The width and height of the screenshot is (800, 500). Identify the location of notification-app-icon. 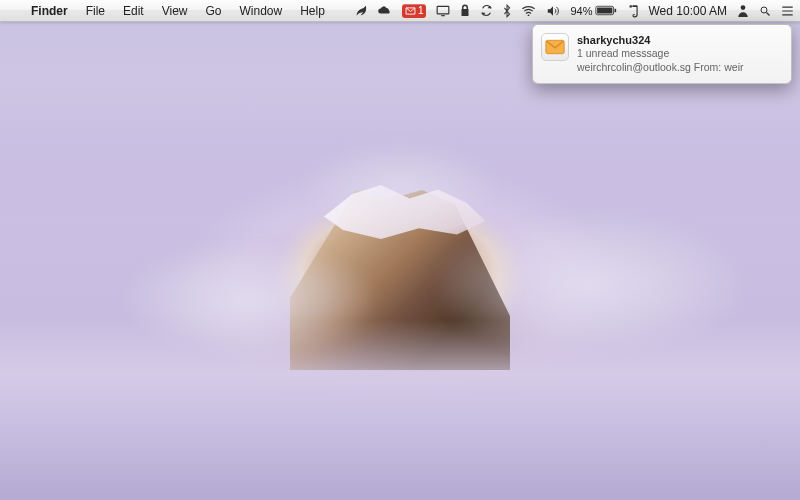
(555, 47).